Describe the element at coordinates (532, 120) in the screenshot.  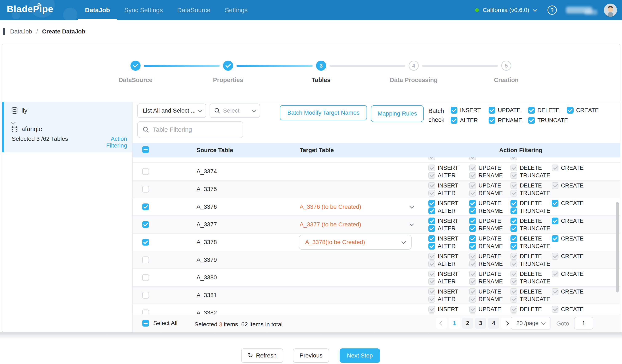
I see `batch-checkbox-truncate` at that location.